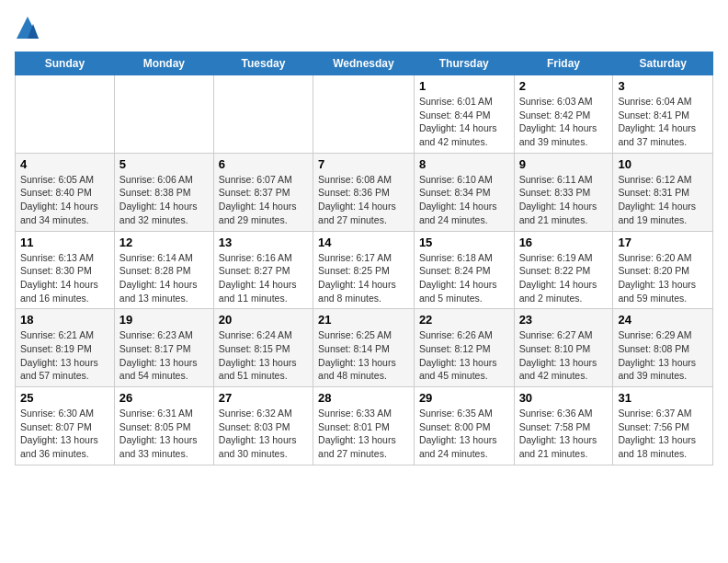  Describe the element at coordinates (164, 201) in the screenshot. I see `day-info: Sunrise: 6:06 AM Sunset: 8:38 PM Dayligh…` at that location.